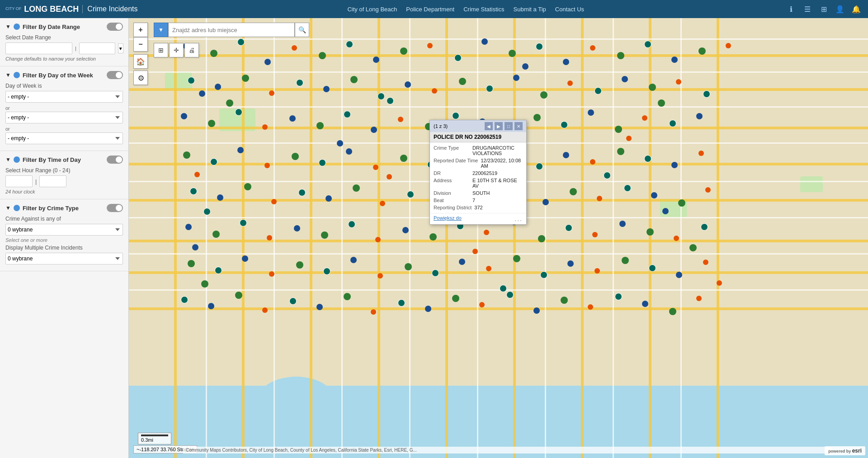  I want to click on logo-area: CITY OF LONG BEACH Crime Incidents, so click(71, 9).